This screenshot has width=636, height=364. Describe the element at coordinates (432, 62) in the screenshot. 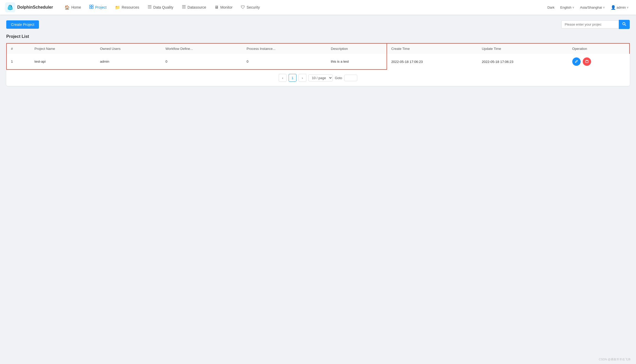

I see `cell-create-time: 2022-05-18 17:06:23` at that location.